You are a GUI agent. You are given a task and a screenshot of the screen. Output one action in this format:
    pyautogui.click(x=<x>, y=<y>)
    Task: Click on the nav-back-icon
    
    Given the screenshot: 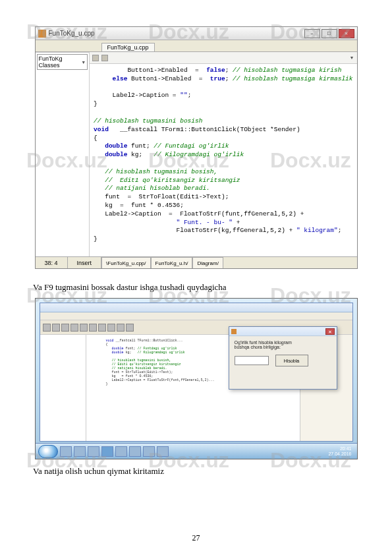 What is the action you would take?
    pyautogui.click(x=96, y=58)
    